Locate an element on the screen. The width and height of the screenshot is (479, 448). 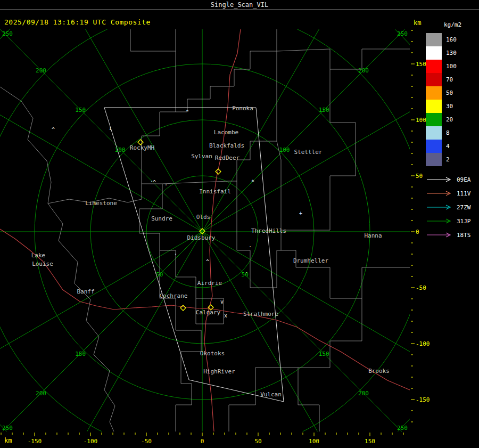
svg-text: RockyMH is located at coordinates (142, 148).